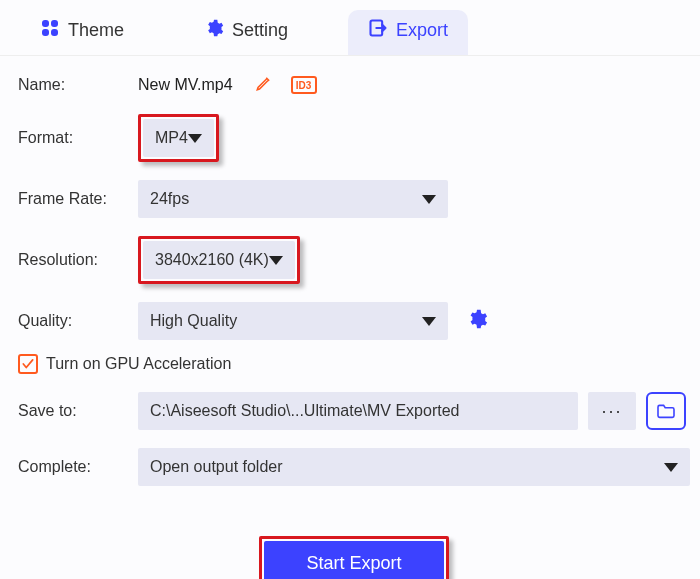 The image size is (700, 579). What do you see at coordinates (78, 260) in the screenshot?
I see `resolution-label: Resolution:` at bounding box center [78, 260].